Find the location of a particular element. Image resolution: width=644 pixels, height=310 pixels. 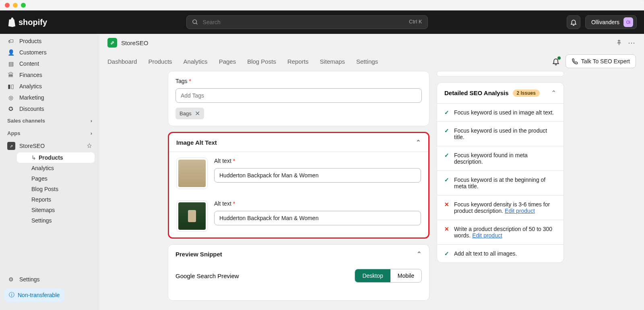

shopify-logo: shopify is located at coordinates (27, 22).